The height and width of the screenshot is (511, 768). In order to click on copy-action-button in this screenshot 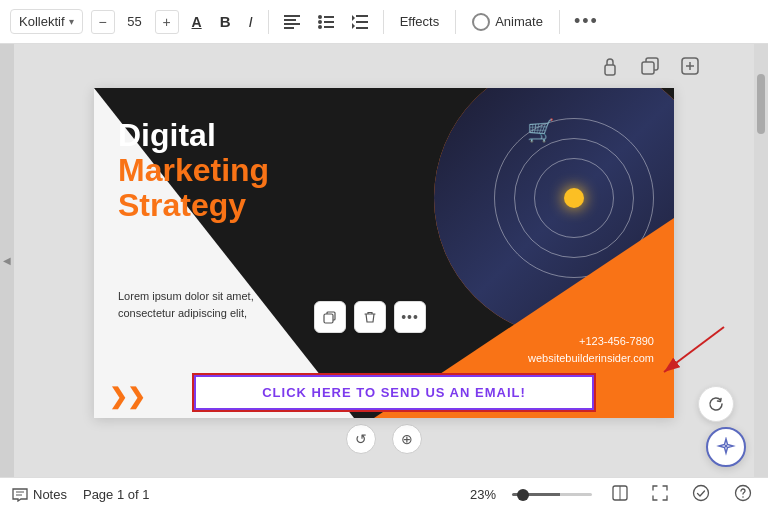, I will do `click(330, 317)`.